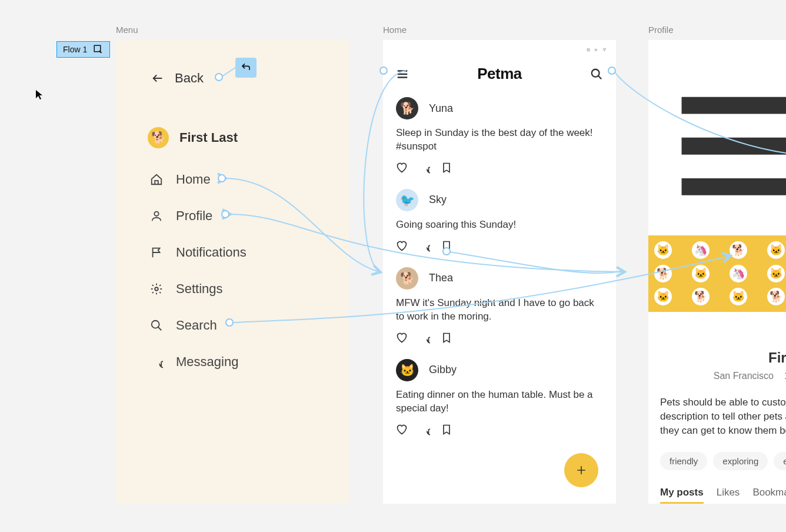 Image resolution: width=786 pixels, height=532 pixels. I want to click on avatar: 🐱, so click(407, 370).